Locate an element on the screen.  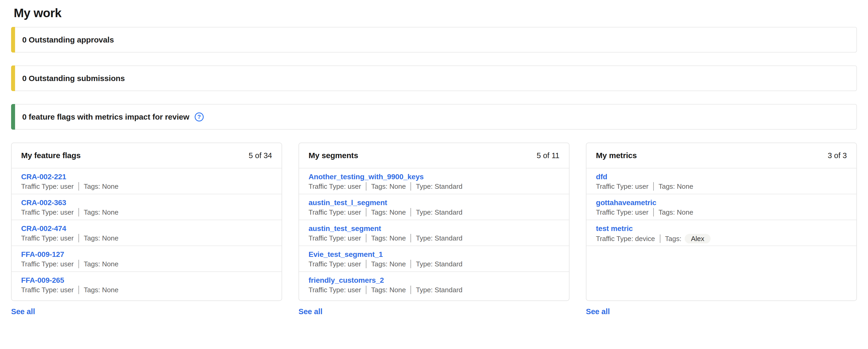
tag-chip: Alex is located at coordinates (698, 239).